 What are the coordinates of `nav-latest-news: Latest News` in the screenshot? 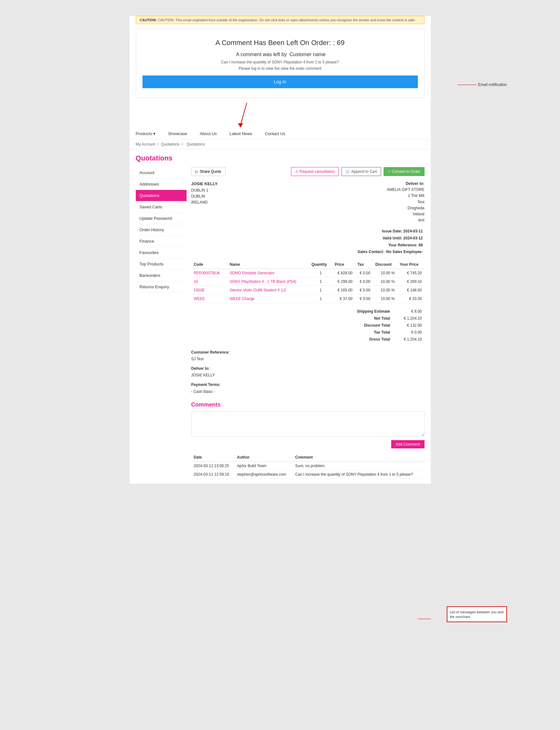 It's located at (241, 134).